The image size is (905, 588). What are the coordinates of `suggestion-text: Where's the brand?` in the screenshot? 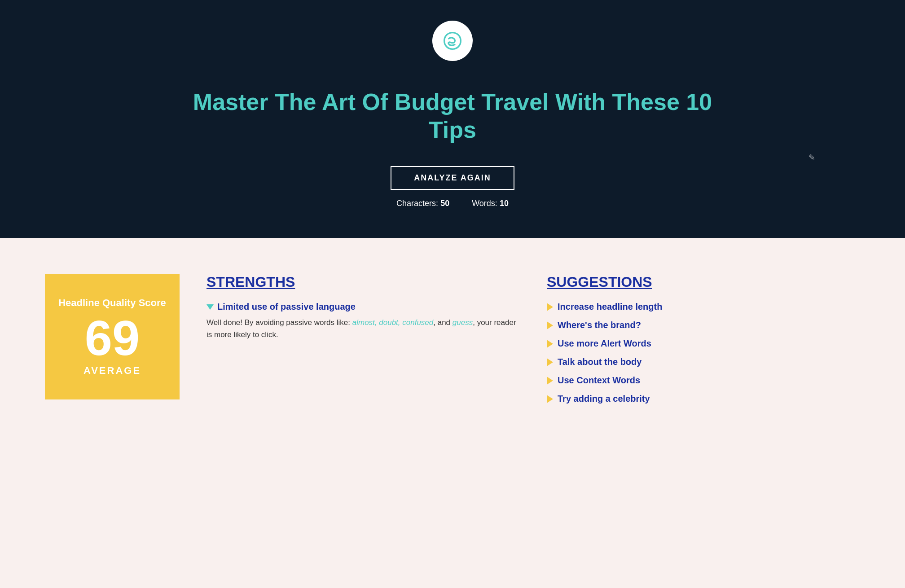 It's located at (599, 325).